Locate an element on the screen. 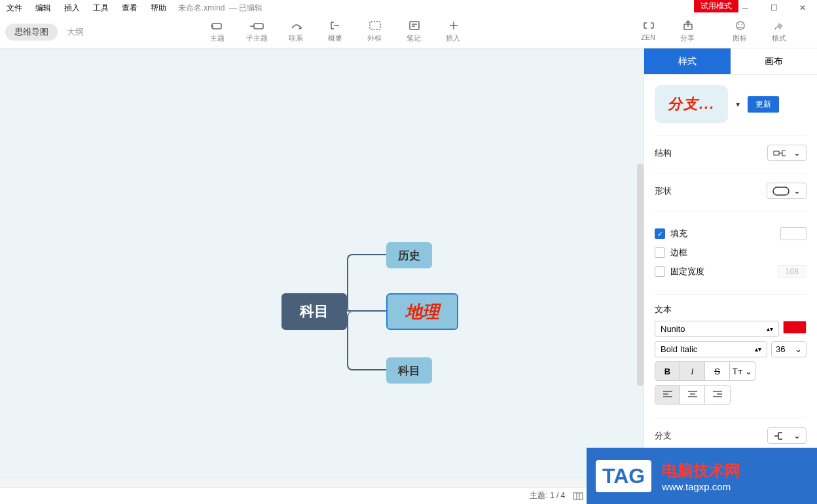 This screenshot has width=817, height=504. tab-mindmap: 思维导图 is located at coordinates (31, 32).